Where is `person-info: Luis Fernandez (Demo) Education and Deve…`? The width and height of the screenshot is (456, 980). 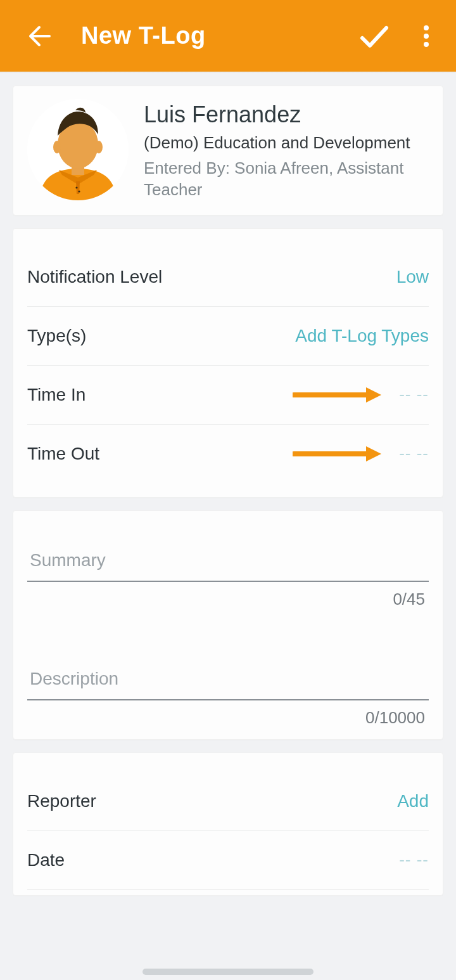
person-info: Luis Fernandez (Demo) Education and Deve… is located at coordinates (286, 150).